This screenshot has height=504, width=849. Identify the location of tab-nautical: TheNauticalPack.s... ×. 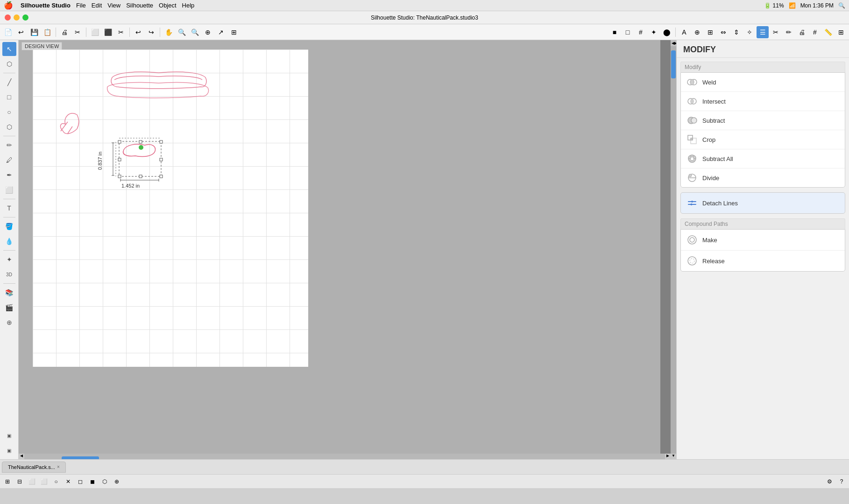
(34, 467).